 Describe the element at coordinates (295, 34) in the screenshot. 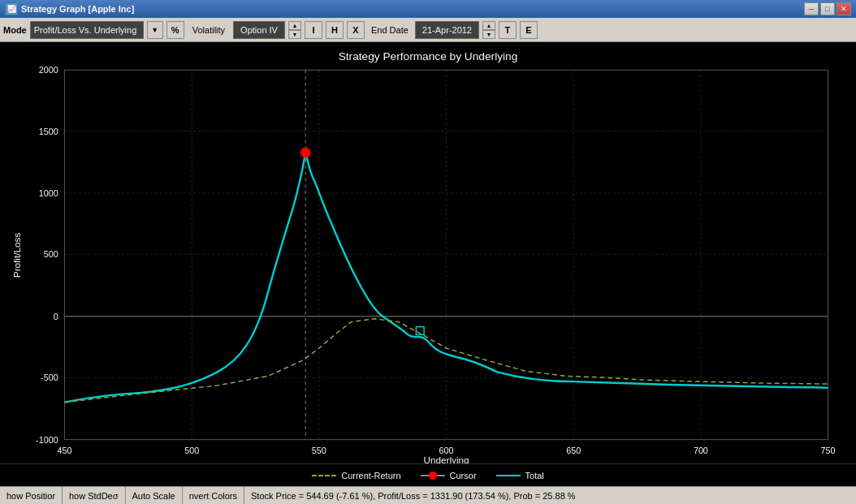

I see `option-iv-spin-down: ▼` at that location.